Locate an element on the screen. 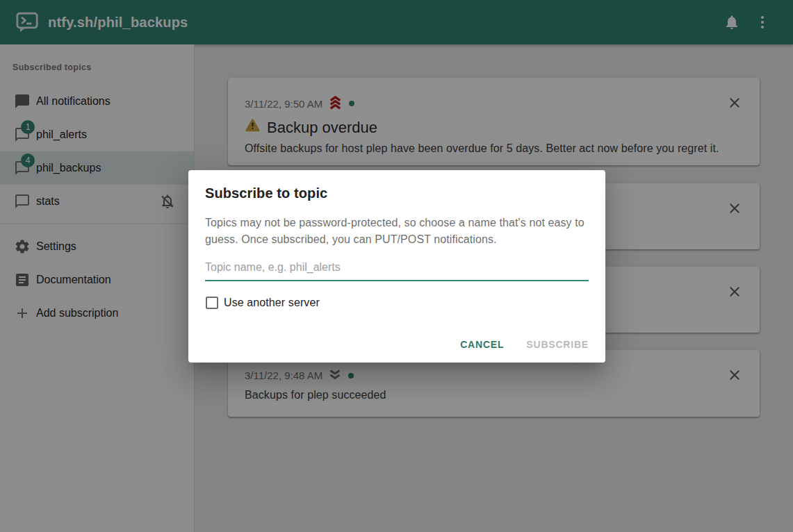 The width and height of the screenshot is (793, 532). checkbox-label: Use another server is located at coordinates (272, 303).